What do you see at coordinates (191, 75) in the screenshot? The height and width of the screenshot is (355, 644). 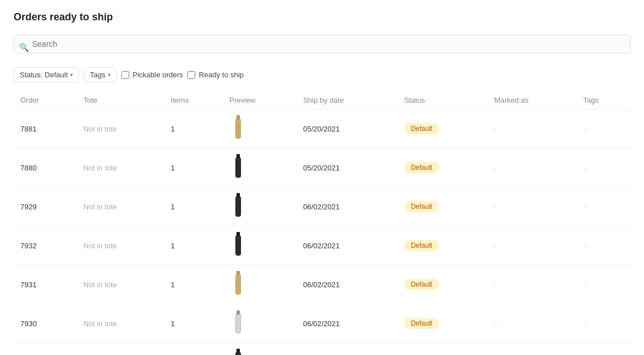 I see `ready-to-ship-checkbox-input` at bounding box center [191, 75].